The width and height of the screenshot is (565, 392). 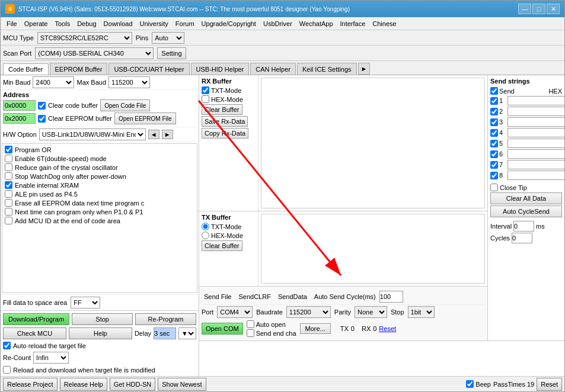 I want to click on beep-checkbox, so click(x=470, y=384).